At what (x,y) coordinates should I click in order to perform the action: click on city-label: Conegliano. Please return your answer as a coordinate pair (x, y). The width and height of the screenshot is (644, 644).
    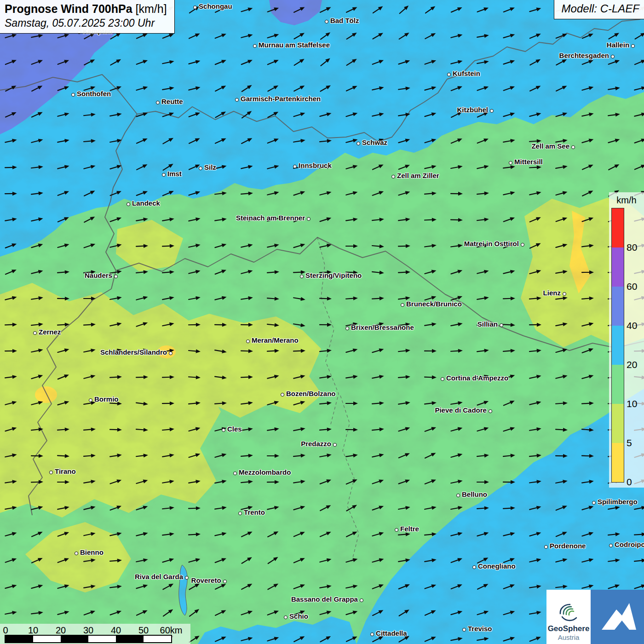
    Looking at the image, I should click on (497, 566).